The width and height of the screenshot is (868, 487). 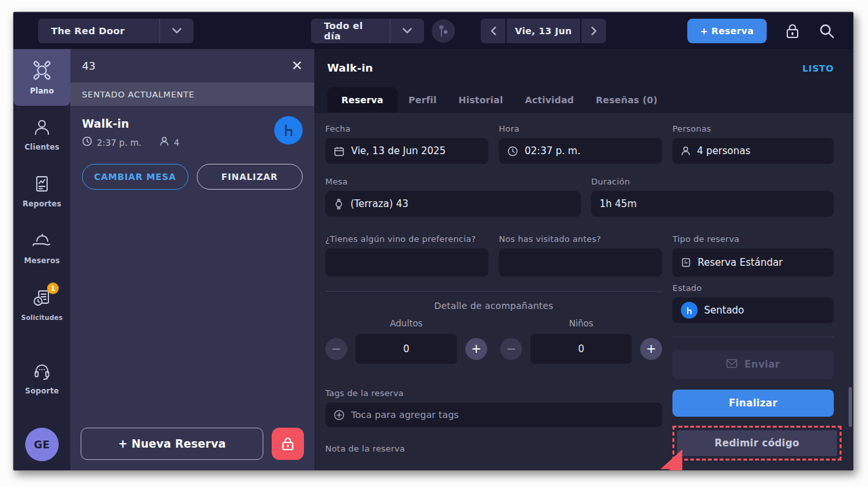 What do you see at coordinates (407, 151) in the screenshot?
I see `date-field: Vie, 13 de Jun 2025` at bounding box center [407, 151].